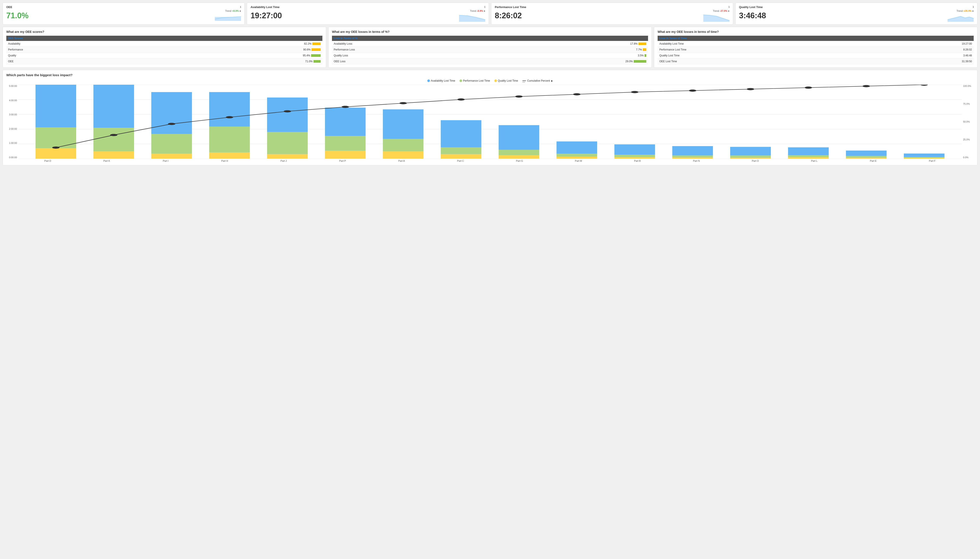 The height and width of the screenshot is (559, 980). Describe the element at coordinates (539, 81) in the screenshot. I see `legend-cumulative-label: Cumulative Percent` at that location.